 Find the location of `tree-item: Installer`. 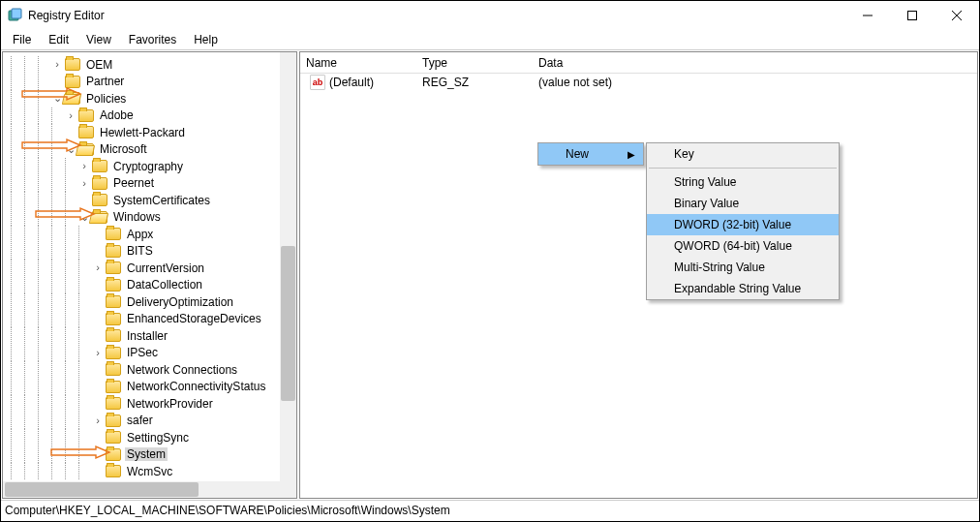

tree-item: Installer is located at coordinates (149, 336).